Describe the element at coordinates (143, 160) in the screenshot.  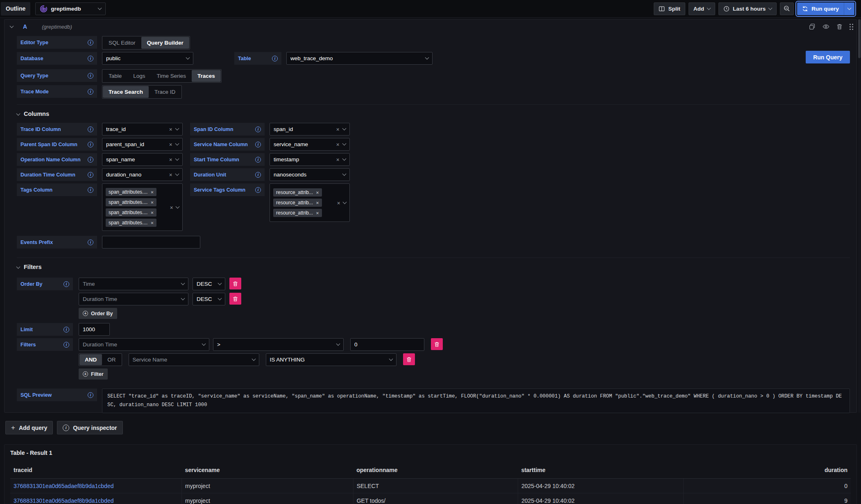
I see `operation-name-column-select: span_name` at that location.